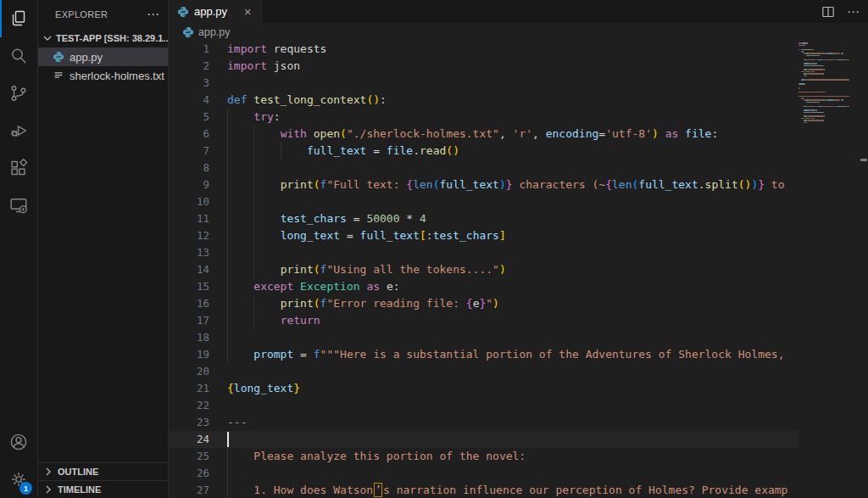 The width and height of the screenshot is (868, 498). What do you see at coordinates (483, 100) in the screenshot?
I see `code-line: 4def test_long_context():` at bounding box center [483, 100].